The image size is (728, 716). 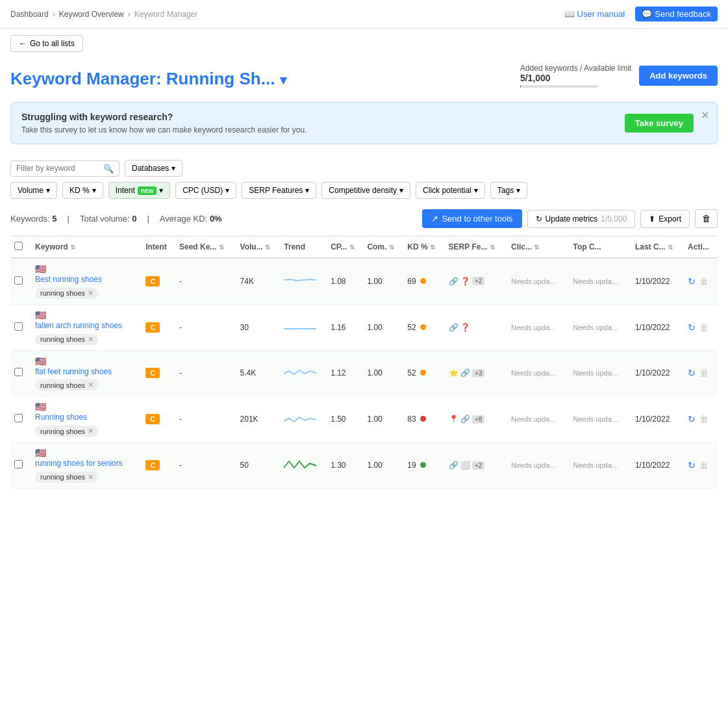 What do you see at coordinates (206, 190) in the screenshot?
I see `cpc-filter: CPC (USD) ▾` at bounding box center [206, 190].